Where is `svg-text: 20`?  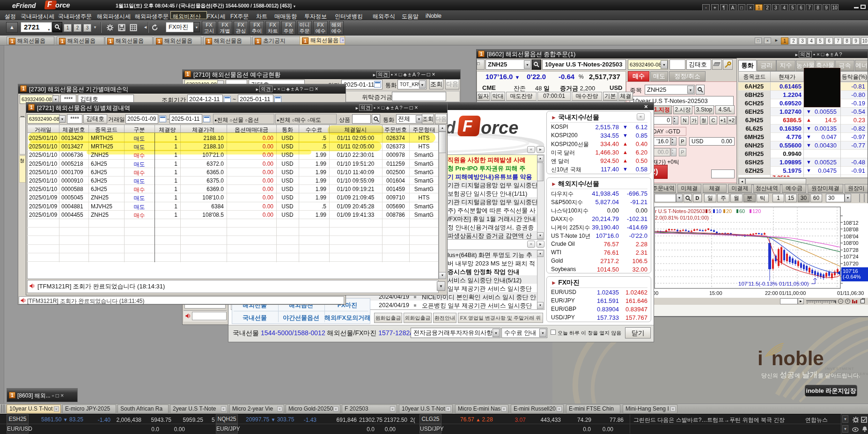
svg-text: 20 is located at coordinates (729, 211).